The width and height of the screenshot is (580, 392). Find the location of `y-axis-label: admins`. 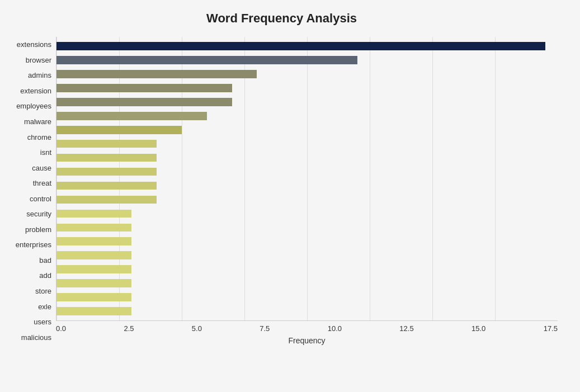

y-axis-label: admins is located at coordinates (40, 75).